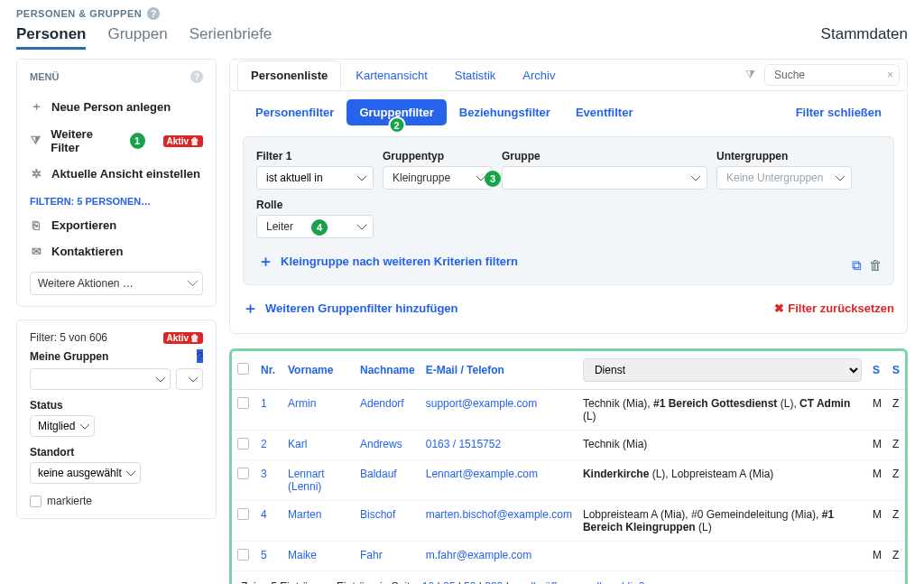 The width and height of the screenshot is (924, 584). What do you see at coordinates (231, 38) in the screenshot?
I see `tab-serienbriefe: Serienbriefe` at bounding box center [231, 38].